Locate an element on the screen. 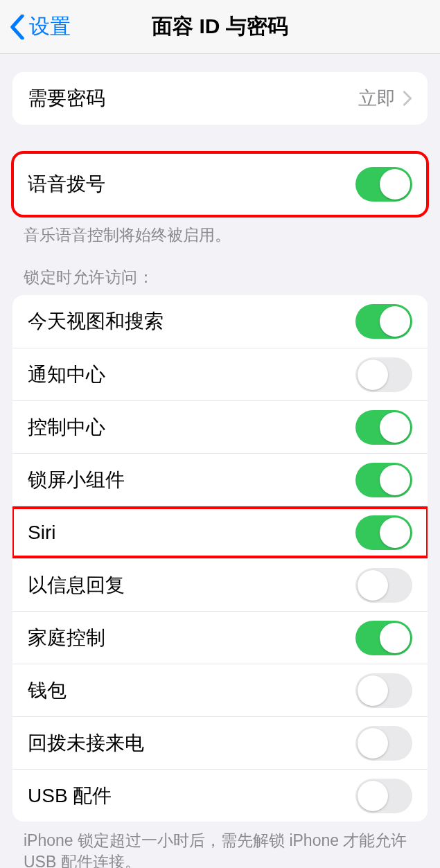  row-lock-access: 锁屏小组件 is located at coordinates (220, 479).